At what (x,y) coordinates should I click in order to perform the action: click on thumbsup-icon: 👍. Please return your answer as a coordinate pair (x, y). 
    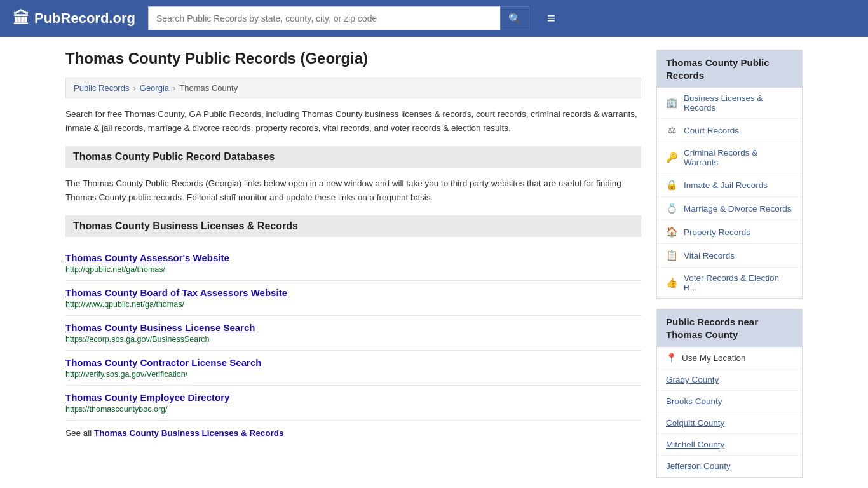
    Looking at the image, I should click on (672, 283).